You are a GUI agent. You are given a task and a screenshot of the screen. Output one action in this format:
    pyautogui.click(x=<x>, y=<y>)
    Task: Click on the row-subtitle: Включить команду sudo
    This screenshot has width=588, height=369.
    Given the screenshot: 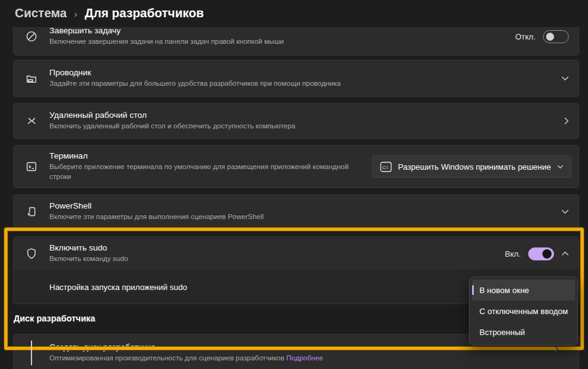 What is the action you would take?
    pyautogui.click(x=273, y=259)
    